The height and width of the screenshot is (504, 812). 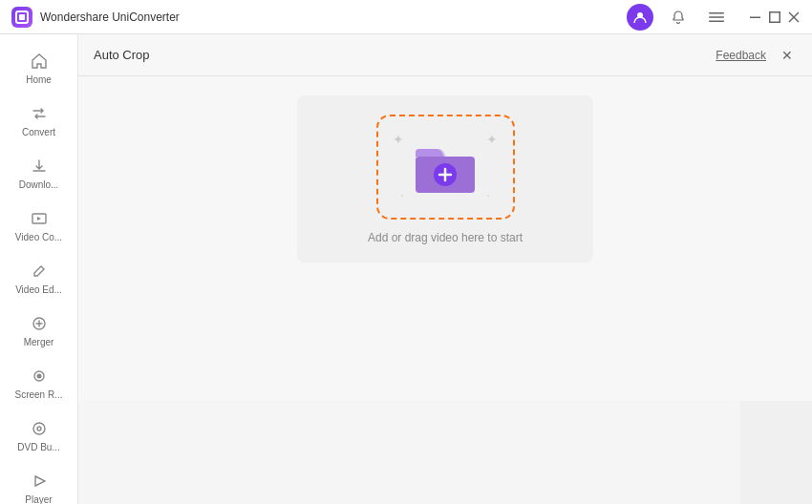 What do you see at coordinates (716, 17) in the screenshot?
I see `menu-icon` at bounding box center [716, 17].